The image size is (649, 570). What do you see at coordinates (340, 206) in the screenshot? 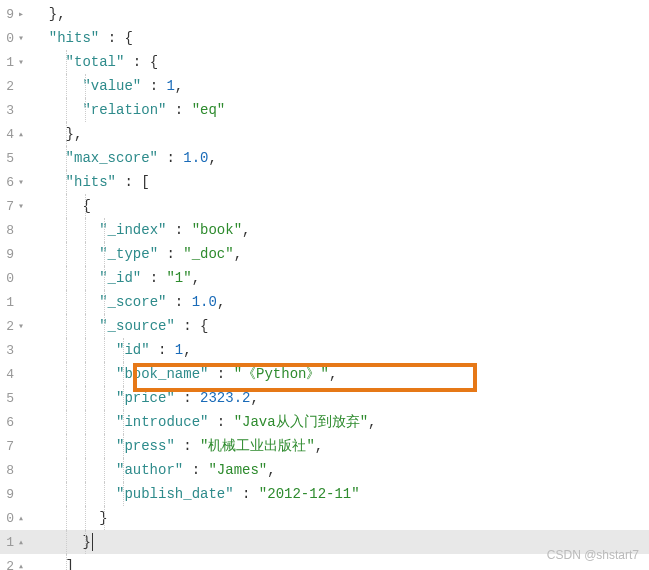
I see `code-line: {` at bounding box center [340, 206].